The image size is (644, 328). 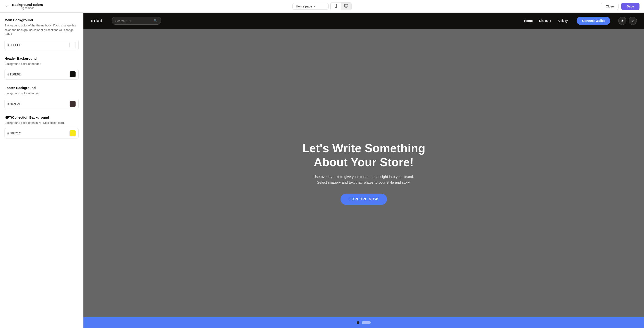 I want to click on nft-header: ddad 🔍 Home Discover Activity Connect Wa…, so click(x=364, y=21).